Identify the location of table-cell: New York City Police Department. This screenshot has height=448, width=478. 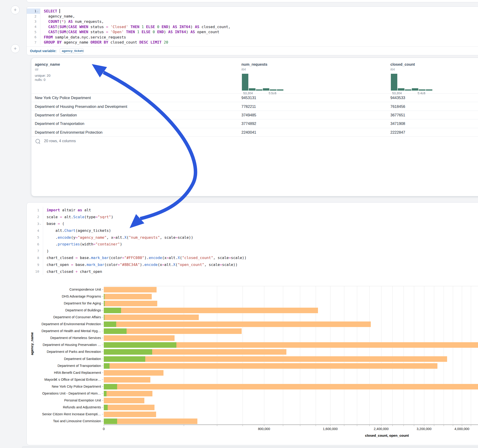
(63, 98).